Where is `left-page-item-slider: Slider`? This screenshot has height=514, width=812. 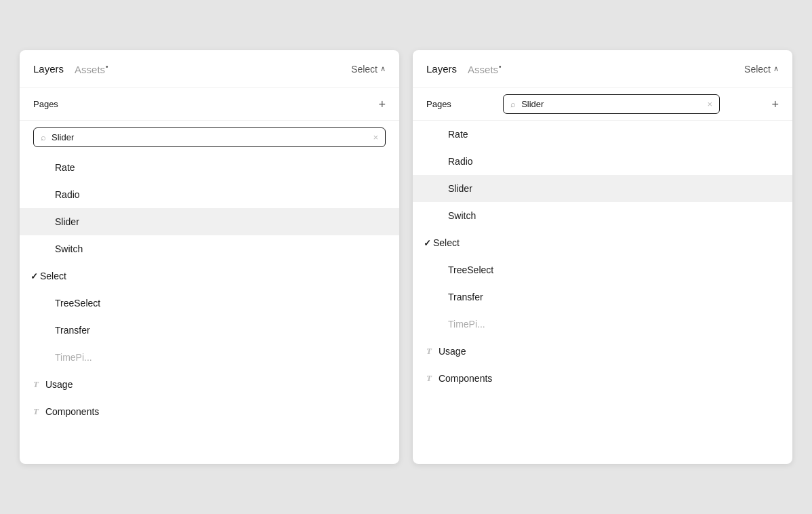
left-page-item-slider: Slider is located at coordinates (209, 222).